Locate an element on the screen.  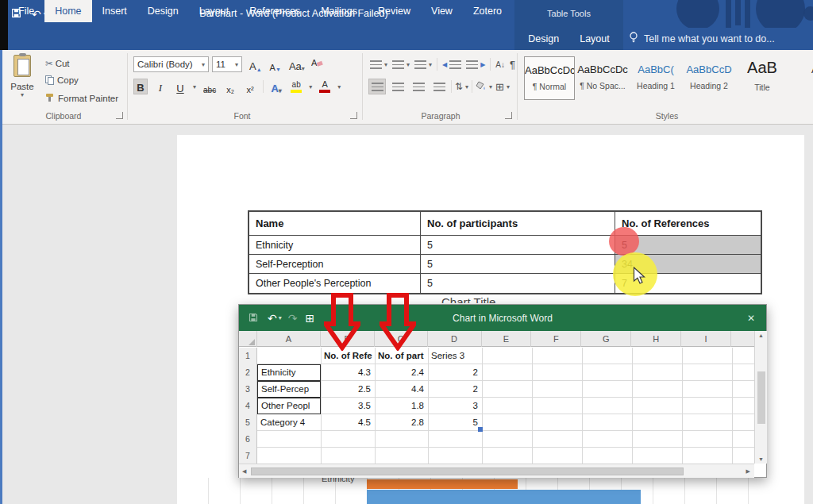
cell-d1: Series 3 is located at coordinates (455, 356).